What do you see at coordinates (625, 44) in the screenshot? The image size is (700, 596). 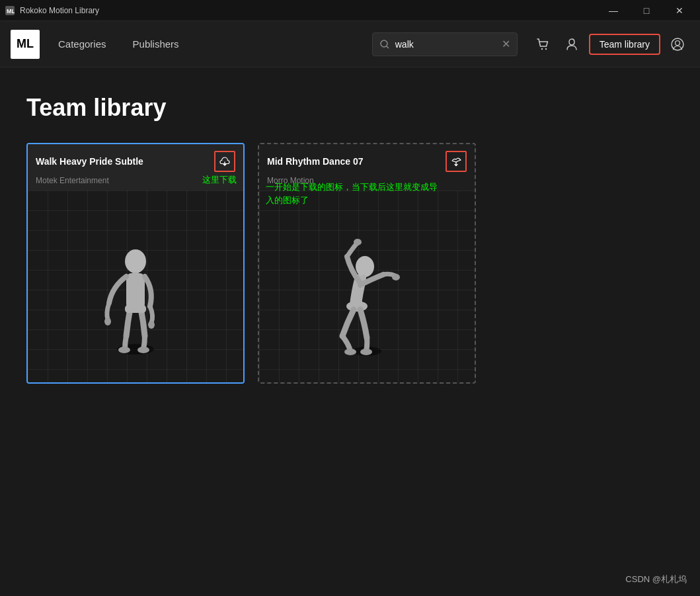 I see `team-library-button: Team library` at bounding box center [625, 44].